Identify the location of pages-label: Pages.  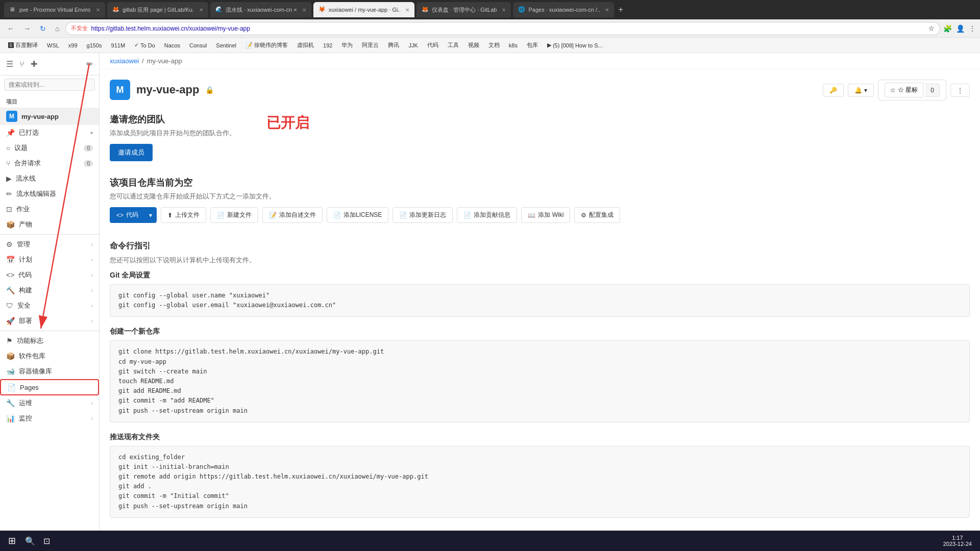
(56, 388).